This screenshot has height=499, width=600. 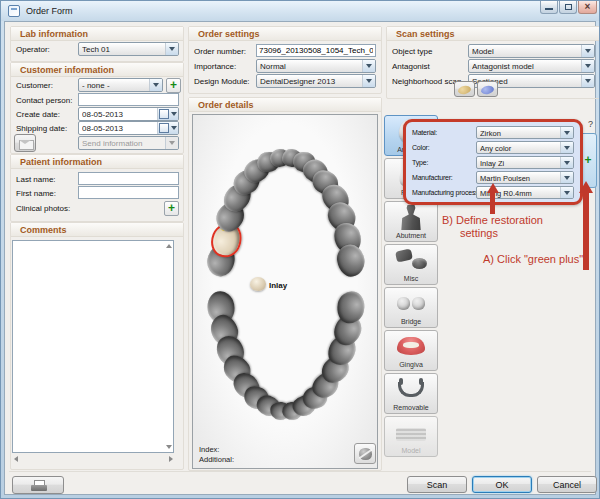 I want to click on color-value: Any color, so click(x=520, y=148).